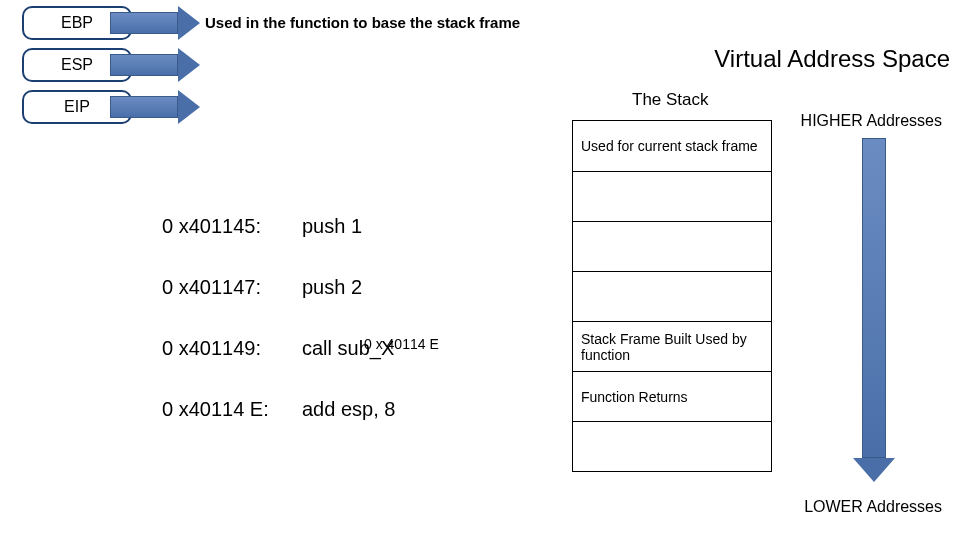  What do you see at coordinates (670, 100) in the screenshot?
I see `stack-title: The Stack` at bounding box center [670, 100].